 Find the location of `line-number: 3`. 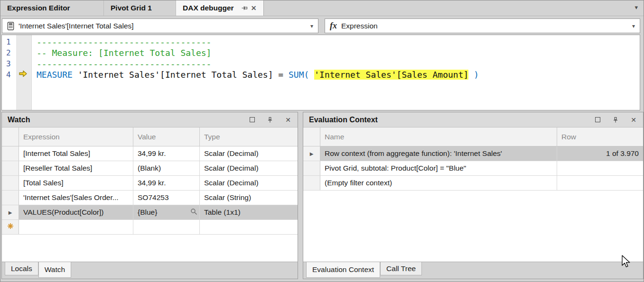

line-number: 3 is located at coordinates (9, 64).